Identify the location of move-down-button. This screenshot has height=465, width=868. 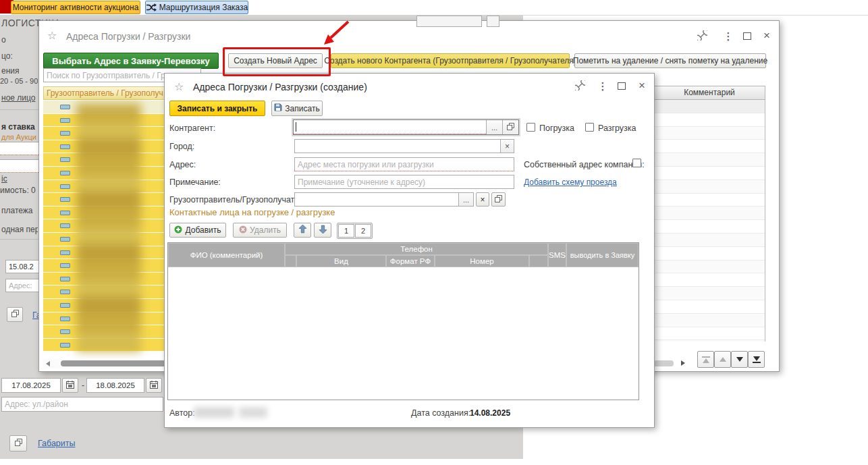
(740, 359).